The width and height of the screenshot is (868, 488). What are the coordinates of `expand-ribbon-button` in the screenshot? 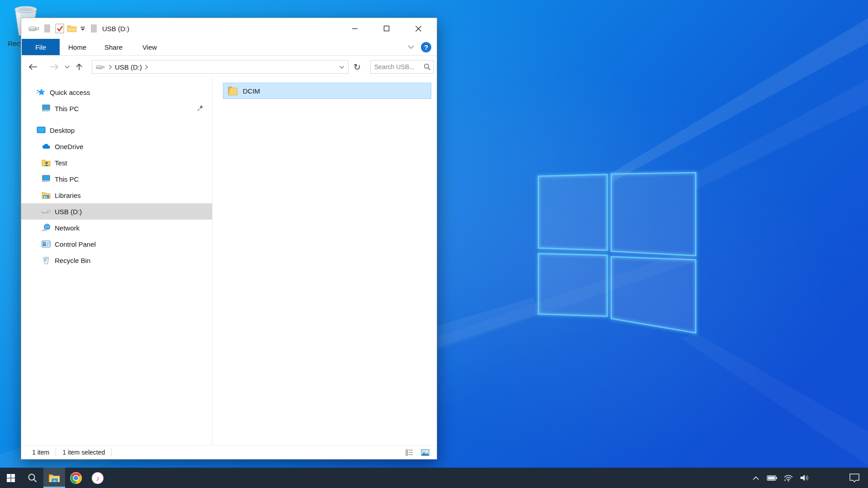 It's located at (411, 47).